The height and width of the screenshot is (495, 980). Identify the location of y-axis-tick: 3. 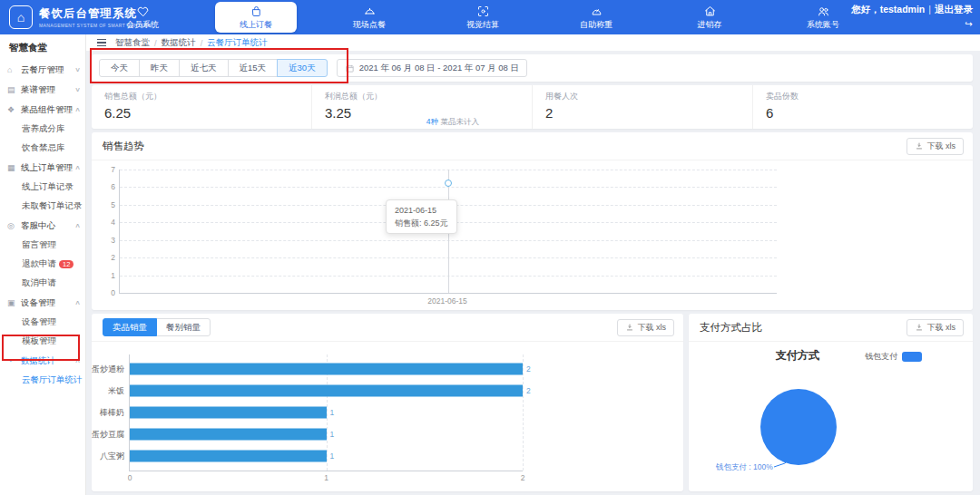
(113, 240).